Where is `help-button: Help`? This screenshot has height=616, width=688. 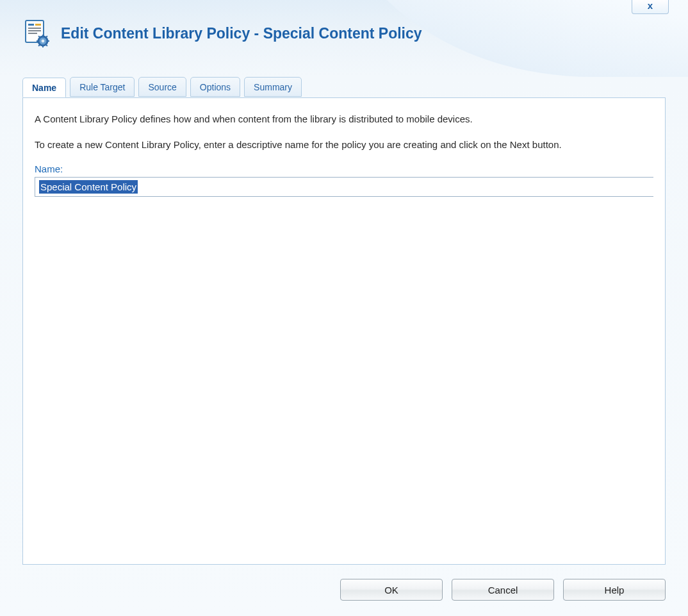 help-button: Help is located at coordinates (614, 590).